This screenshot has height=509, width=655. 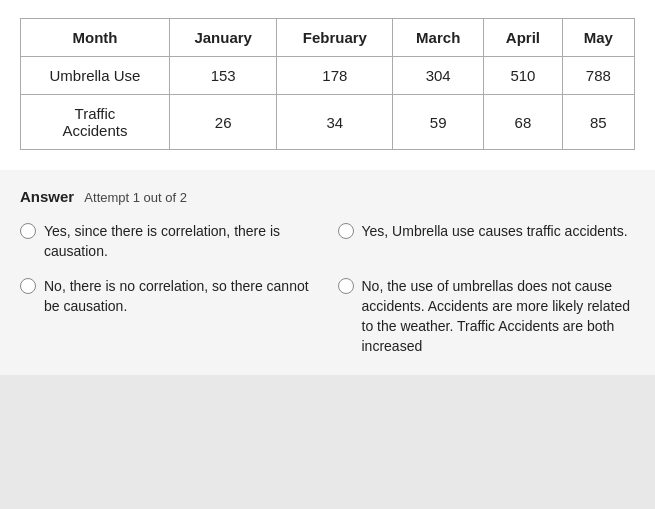 I want to click on attempt-label: Attempt 1 out of 2, so click(x=136, y=198).